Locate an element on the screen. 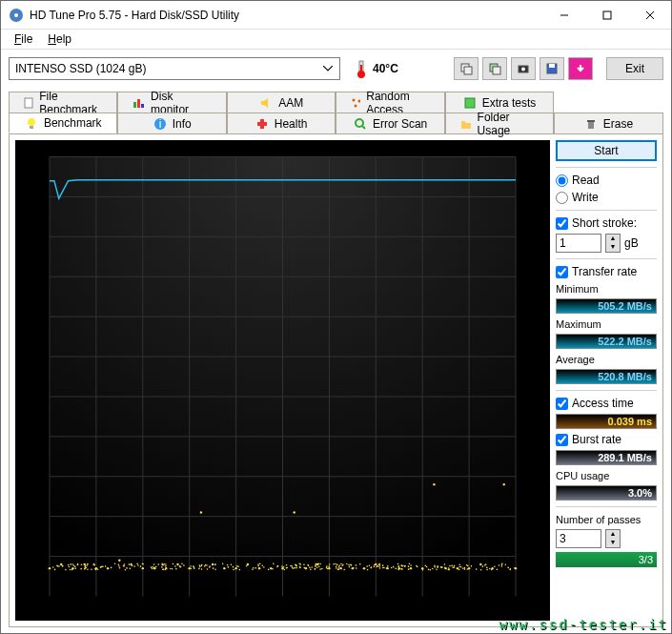 This screenshot has height=634, width=672. tab-file-benchmark: File Benchmark is located at coordinates (63, 102).